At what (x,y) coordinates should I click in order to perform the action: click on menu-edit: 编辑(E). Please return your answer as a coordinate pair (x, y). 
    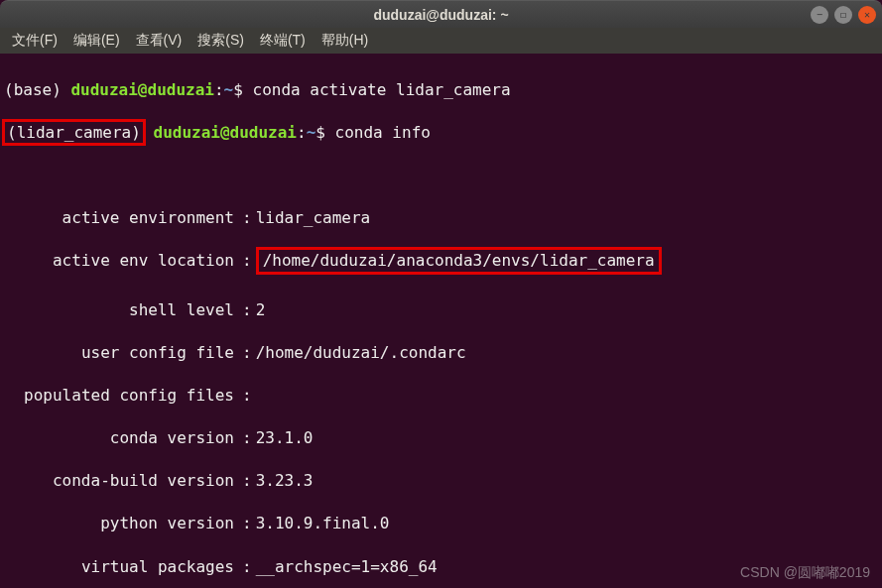
    Looking at the image, I should click on (97, 41).